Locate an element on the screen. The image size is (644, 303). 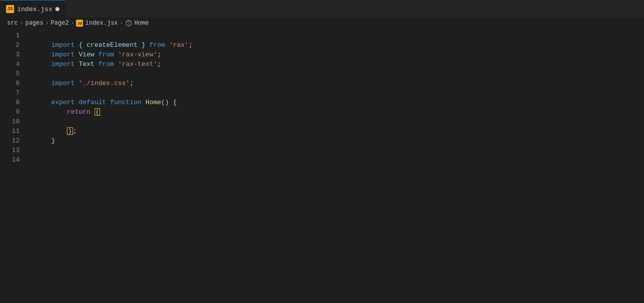
line-number-13: 13 is located at coordinates (14, 150).